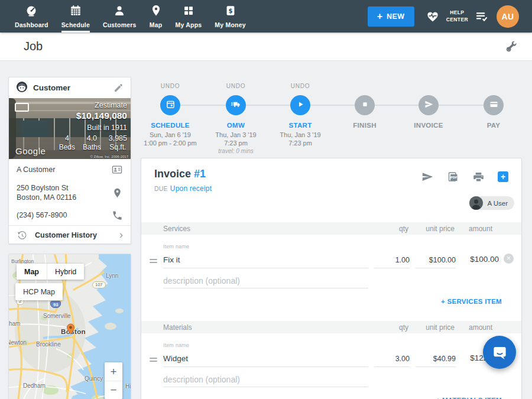 The height and width of the screenshot is (399, 532). What do you see at coordinates (156, 25) in the screenshot?
I see `nav-label: Map` at bounding box center [156, 25].